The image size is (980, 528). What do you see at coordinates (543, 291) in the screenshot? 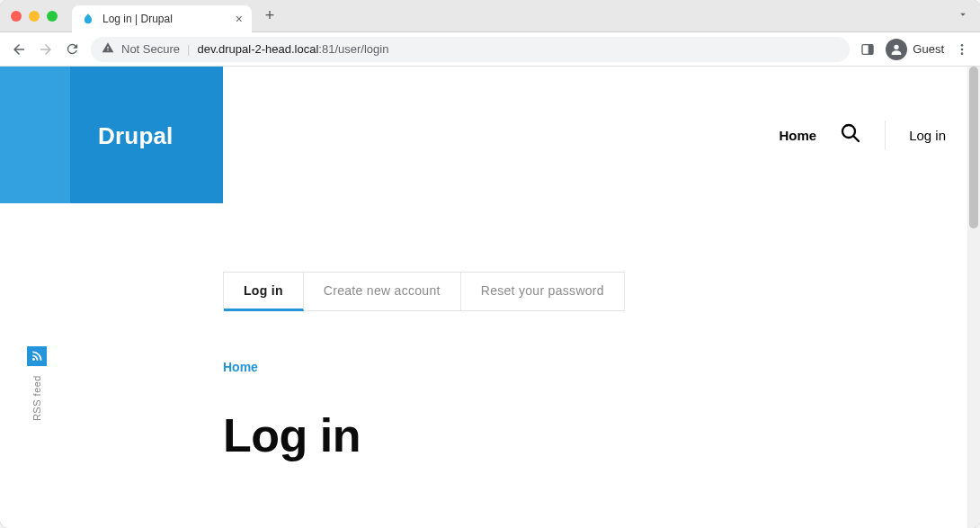
I see `tab-reset-password: Reset your password` at bounding box center [543, 291].